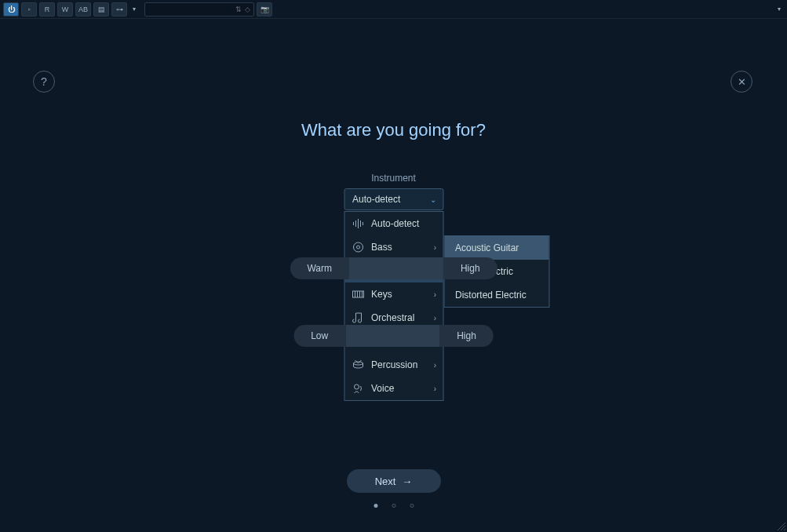 The width and height of the screenshot is (787, 532). What do you see at coordinates (392, 336) in the screenshot?
I see `intensity-mid` at bounding box center [392, 336].